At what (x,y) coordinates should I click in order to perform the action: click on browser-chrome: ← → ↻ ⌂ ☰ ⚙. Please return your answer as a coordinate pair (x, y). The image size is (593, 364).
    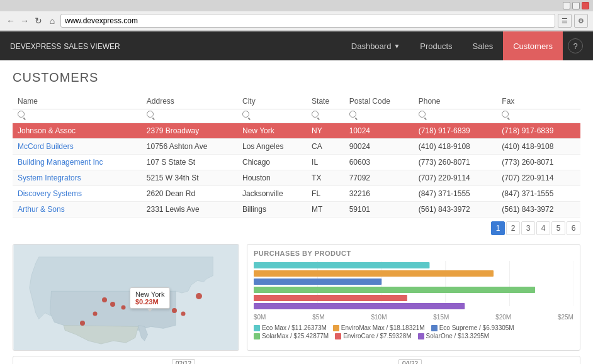
    Looking at the image, I should click on (296, 16).